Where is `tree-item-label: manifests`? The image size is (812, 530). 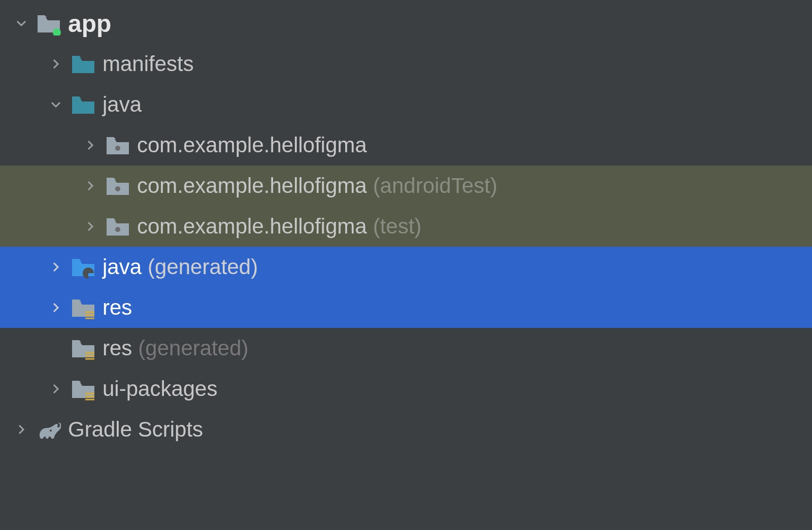
tree-item-label: manifests is located at coordinates (148, 64).